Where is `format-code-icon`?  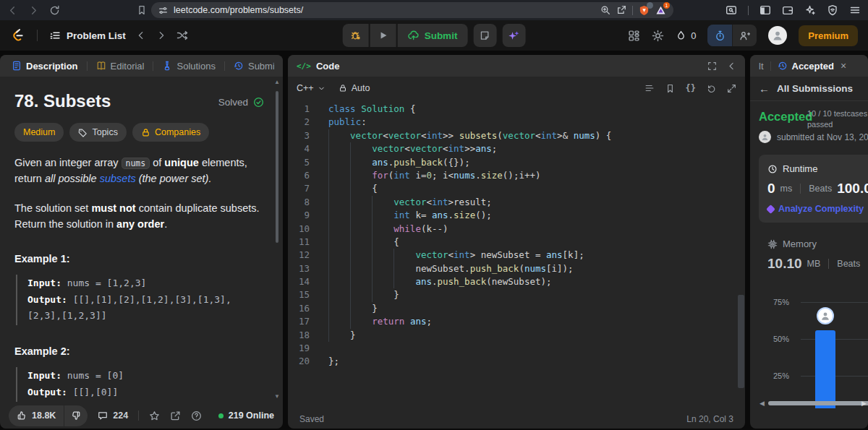 format-code-icon is located at coordinates (650, 88).